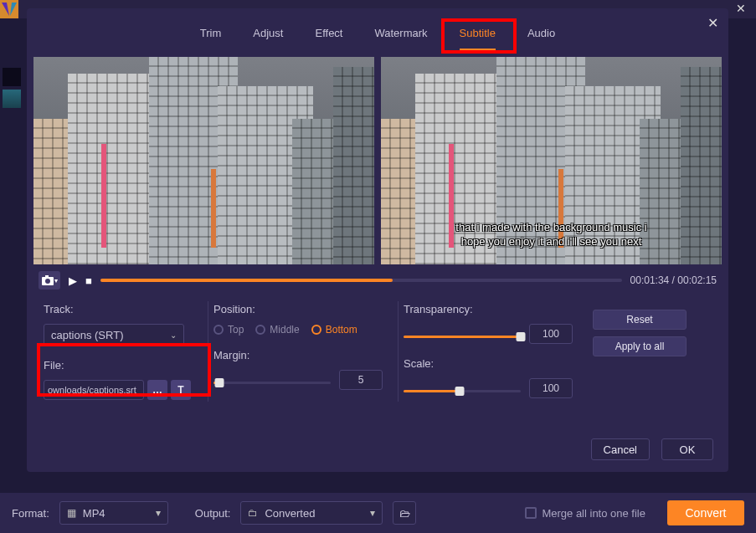 The image size is (756, 533). What do you see at coordinates (652, 449) in the screenshot?
I see `dialog-buttons: Cancel OK` at bounding box center [652, 449].